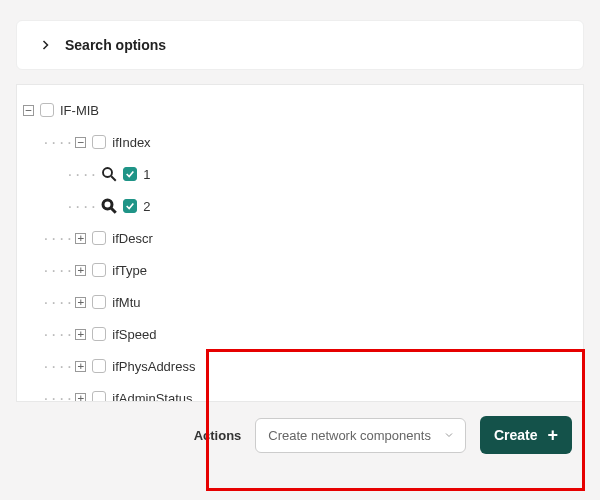 Image resolution: width=600 pixels, height=500 pixels. Describe the element at coordinates (301, 174) in the screenshot. I see `tree-leaf: .... 1` at that location.